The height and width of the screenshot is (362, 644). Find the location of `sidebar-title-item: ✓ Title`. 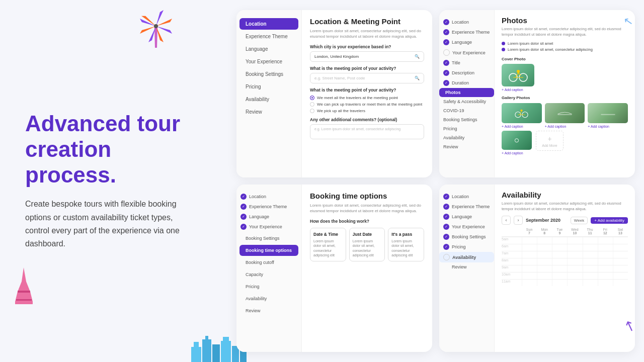

sidebar-title-item: ✓ Title is located at coordinates (467, 63).